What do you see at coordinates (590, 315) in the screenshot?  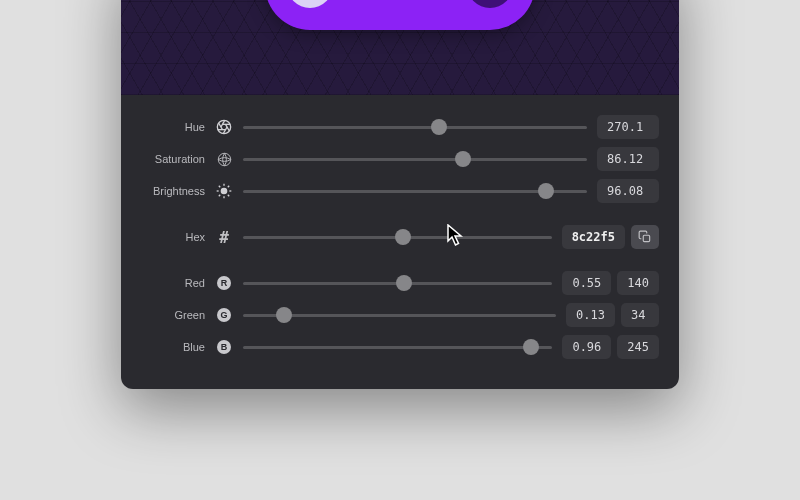 I see `green-float-field: 0.13` at bounding box center [590, 315].